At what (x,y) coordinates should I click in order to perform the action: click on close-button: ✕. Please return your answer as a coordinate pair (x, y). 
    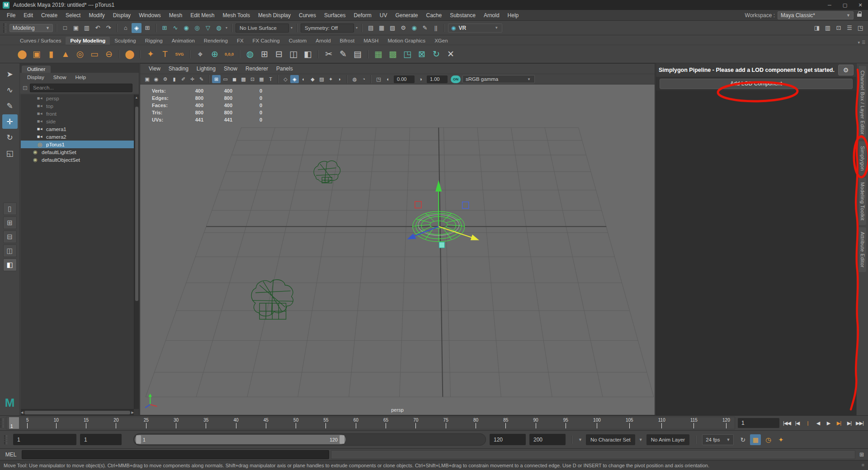
    Looking at the image, I should click on (860, 5).